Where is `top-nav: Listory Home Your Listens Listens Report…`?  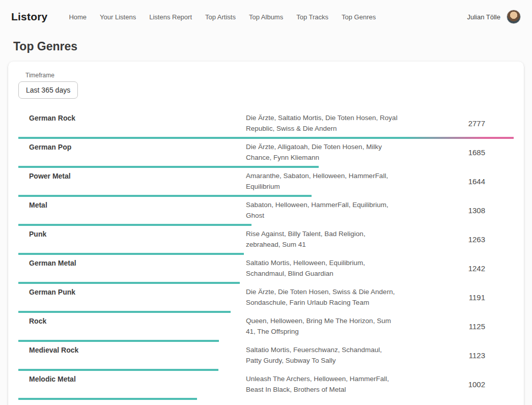
top-nav: Listory Home Your Listens Listens Report… is located at coordinates (266, 17).